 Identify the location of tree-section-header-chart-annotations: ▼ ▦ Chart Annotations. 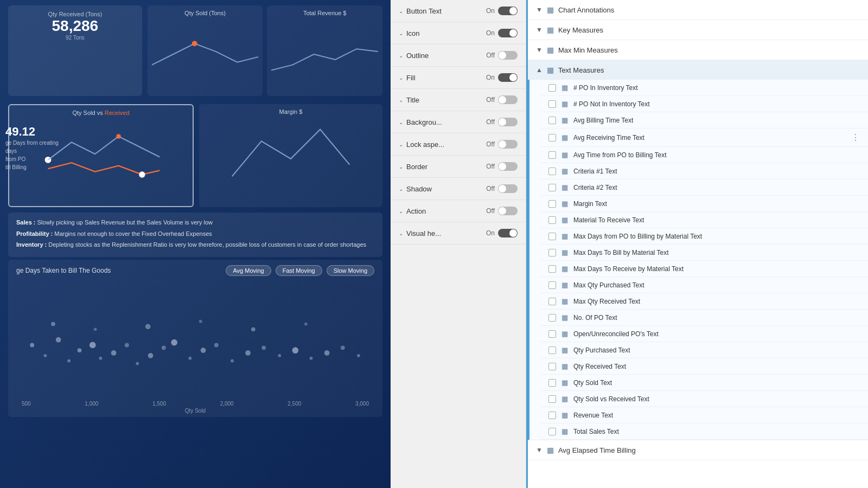
(698, 10).